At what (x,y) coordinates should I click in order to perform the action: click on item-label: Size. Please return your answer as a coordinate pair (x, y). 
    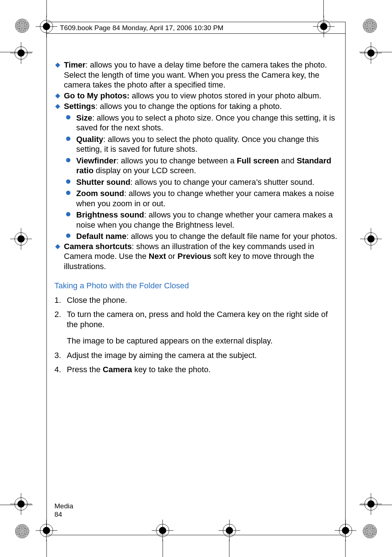
    Looking at the image, I should click on (84, 118).